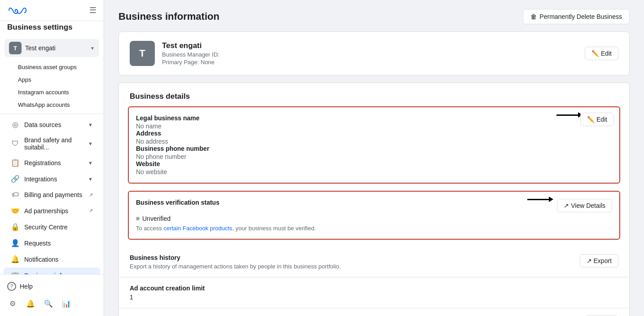 Image resolution: width=644 pixels, height=316 pixels. Describe the element at coordinates (91, 195) in the screenshot. I see `external-link-icon: ↗` at that location.